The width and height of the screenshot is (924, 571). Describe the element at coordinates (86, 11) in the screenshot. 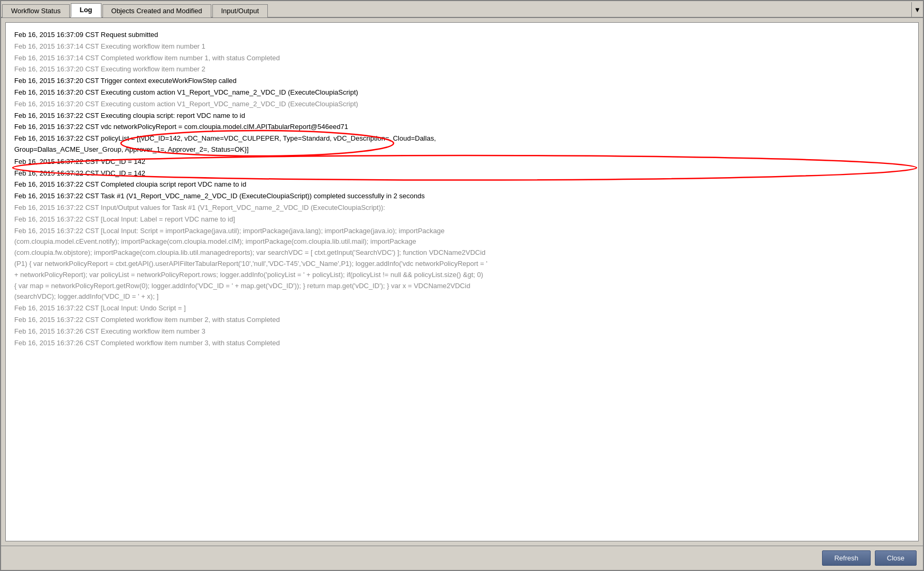

I see `tab-log: Log` at that location.